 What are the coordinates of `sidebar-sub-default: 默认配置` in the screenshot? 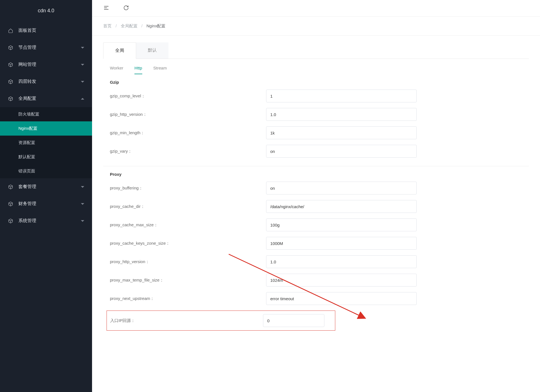 It's located at (46, 157).